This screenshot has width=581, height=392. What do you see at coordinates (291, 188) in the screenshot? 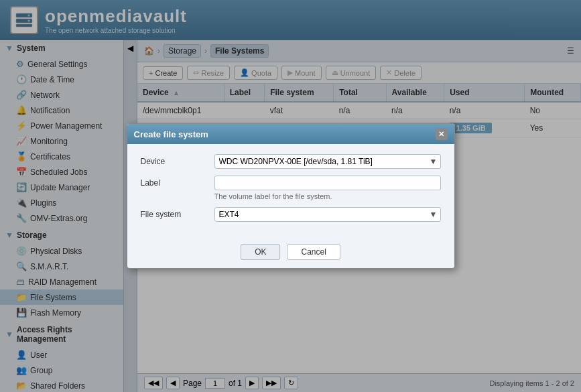
I see `dialog-label-row: Label The volume label for the file syst…` at bounding box center [291, 188].